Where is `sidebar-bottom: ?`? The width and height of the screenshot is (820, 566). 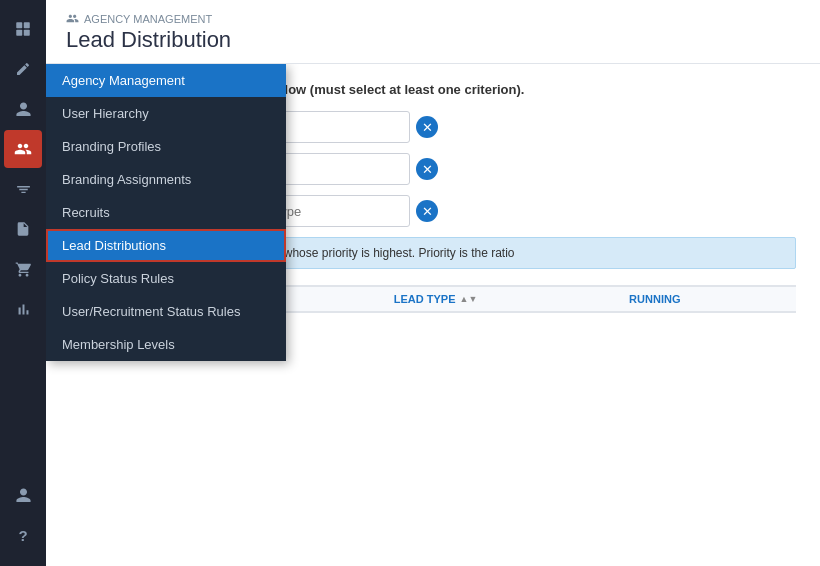 sidebar-bottom: ? is located at coordinates (23, 521).